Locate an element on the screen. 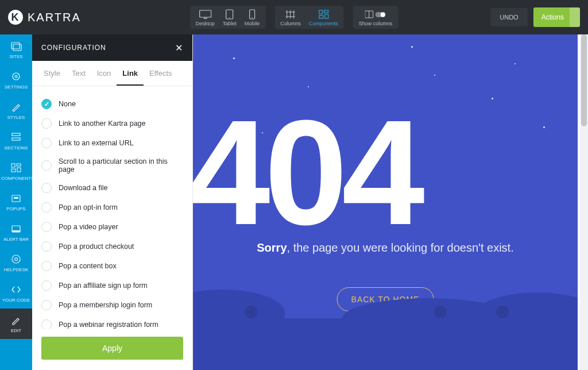  brand-logo: K KARTRA is located at coordinates (45, 17).